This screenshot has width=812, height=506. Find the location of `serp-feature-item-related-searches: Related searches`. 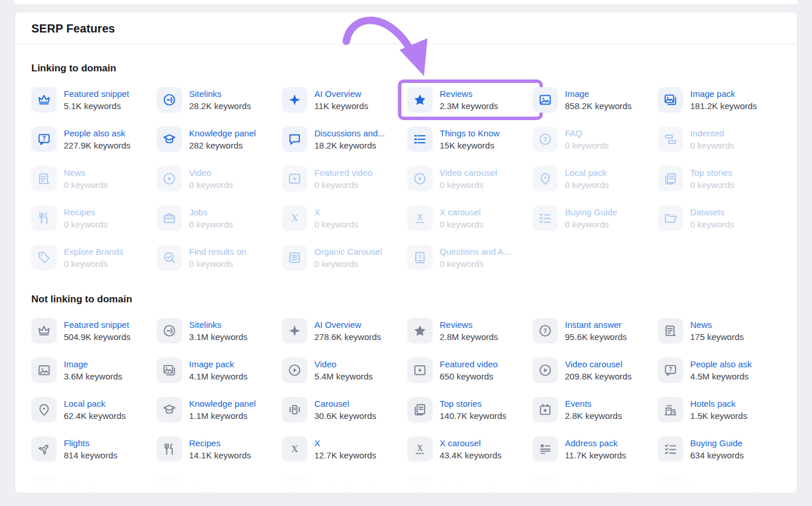

serp-feature-item-related-searches: Related searches is located at coordinates (469, 485).